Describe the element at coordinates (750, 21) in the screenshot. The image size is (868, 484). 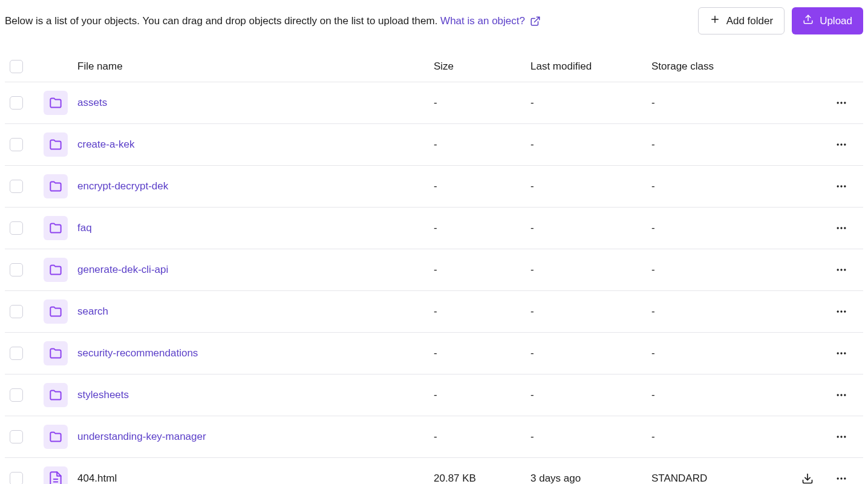
I see `add-folder-label: Add folder` at that location.